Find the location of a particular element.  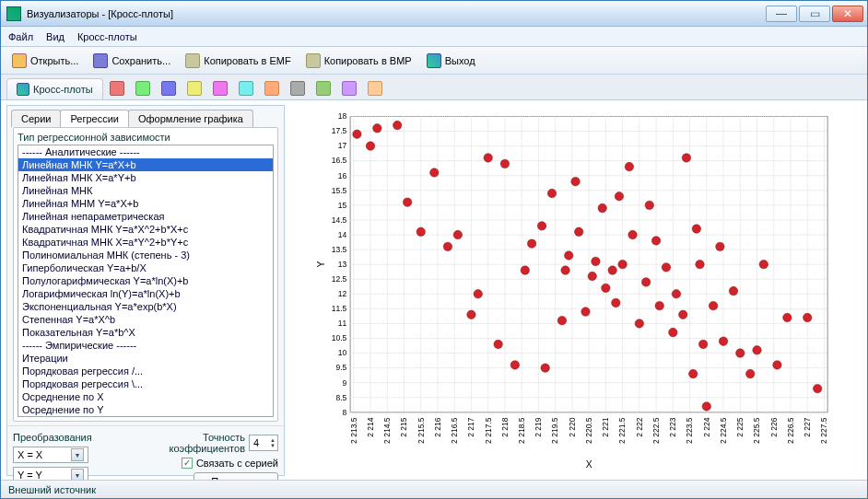

list-item: Осреднение по X is located at coordinates (146, 397).